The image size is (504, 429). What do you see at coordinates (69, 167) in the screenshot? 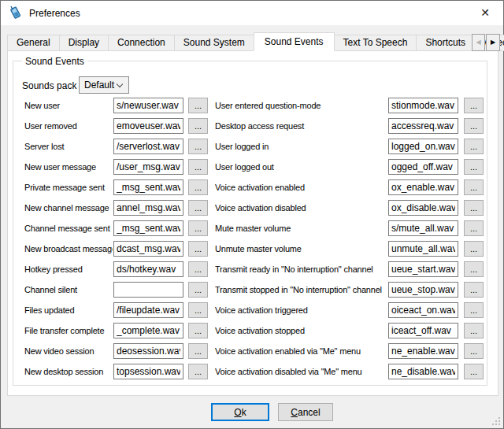
I see `sound-event-label: New user message` at bounding box center [69, 167].